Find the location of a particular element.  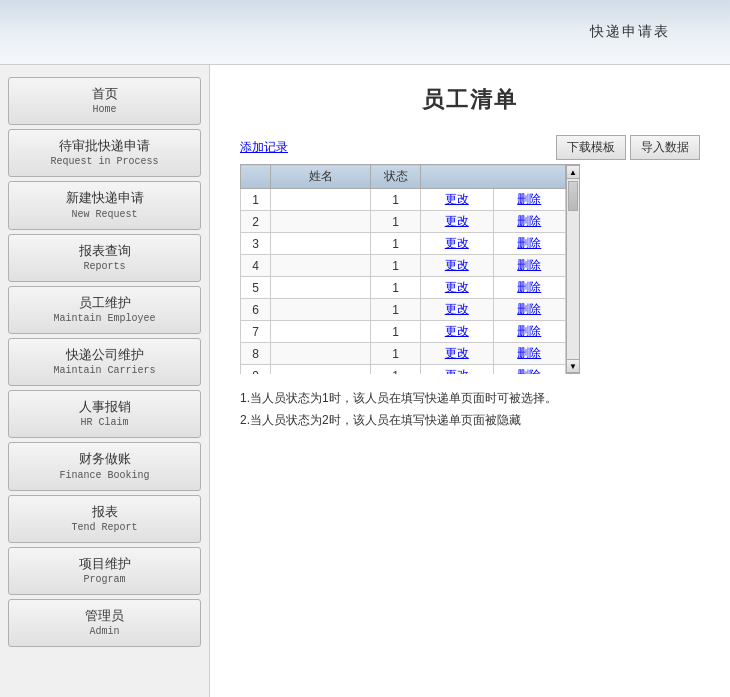

scroll-track is located at coordinates (573, 269).